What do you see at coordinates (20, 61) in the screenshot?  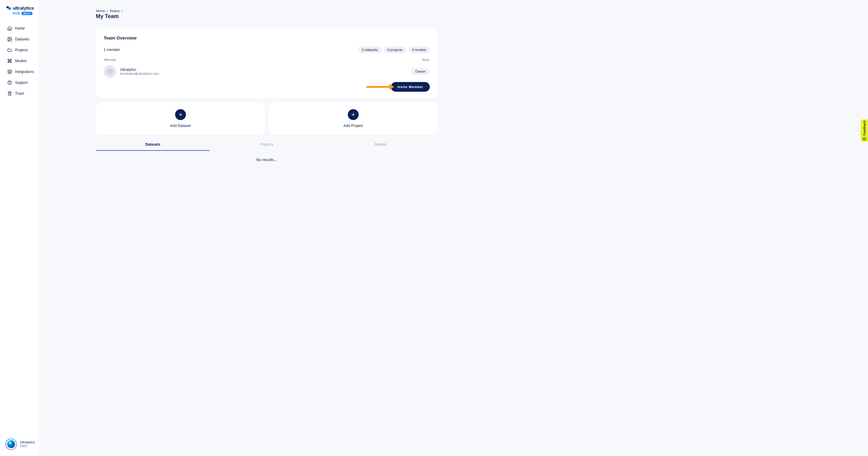 I see `sidebar-item-models: Models` at bounding box center [20, 61].